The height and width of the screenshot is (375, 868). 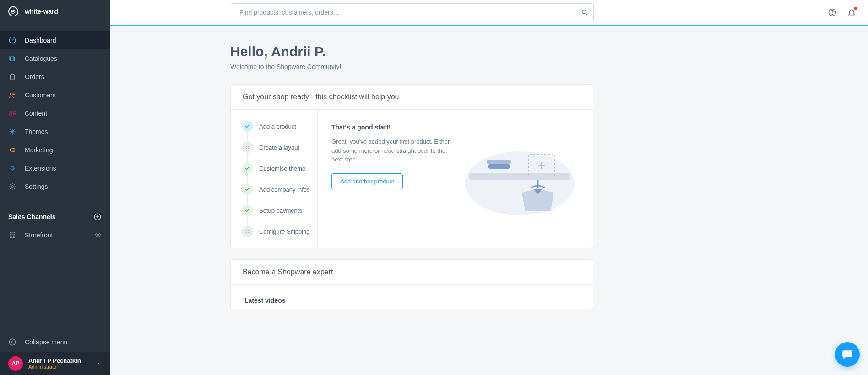 I want to click on expert-card-title: Become a Shopware expert, so click(x=412, y=273).